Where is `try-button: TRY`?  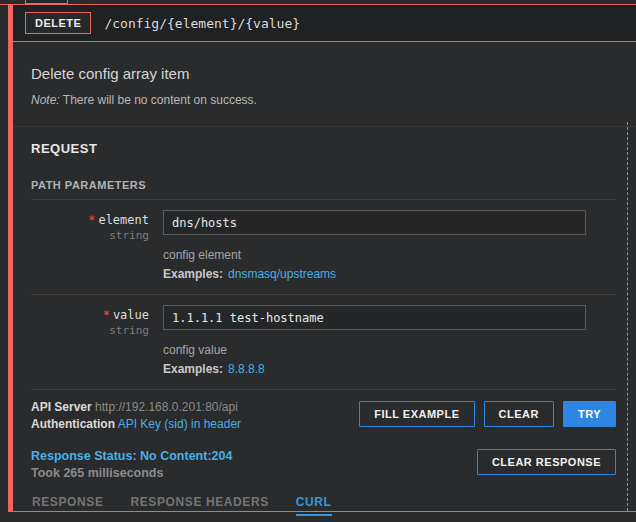 try-button: TRY is located at coordinates (590, 414).